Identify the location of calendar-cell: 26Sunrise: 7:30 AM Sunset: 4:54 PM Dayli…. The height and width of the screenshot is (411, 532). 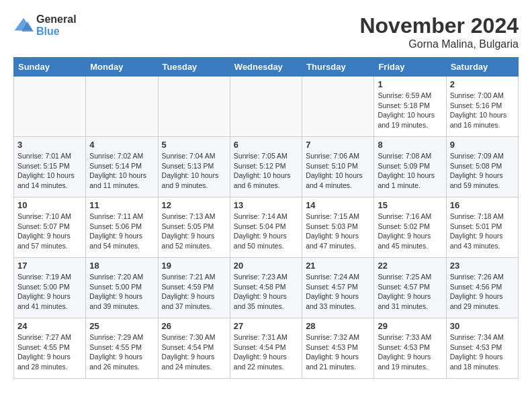
(193, 349).